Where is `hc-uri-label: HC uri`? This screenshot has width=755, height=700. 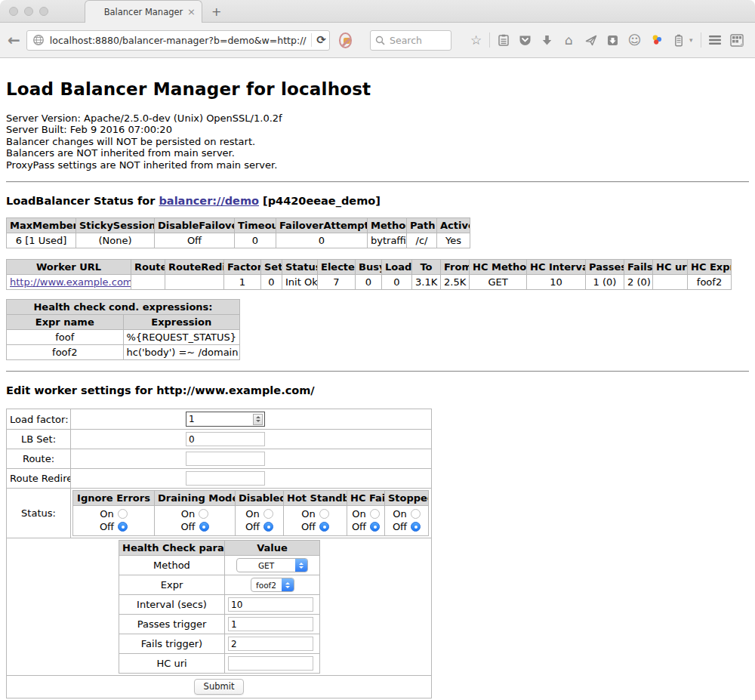
hc-uri-label: HC uri is located at coordinates (172, 664).